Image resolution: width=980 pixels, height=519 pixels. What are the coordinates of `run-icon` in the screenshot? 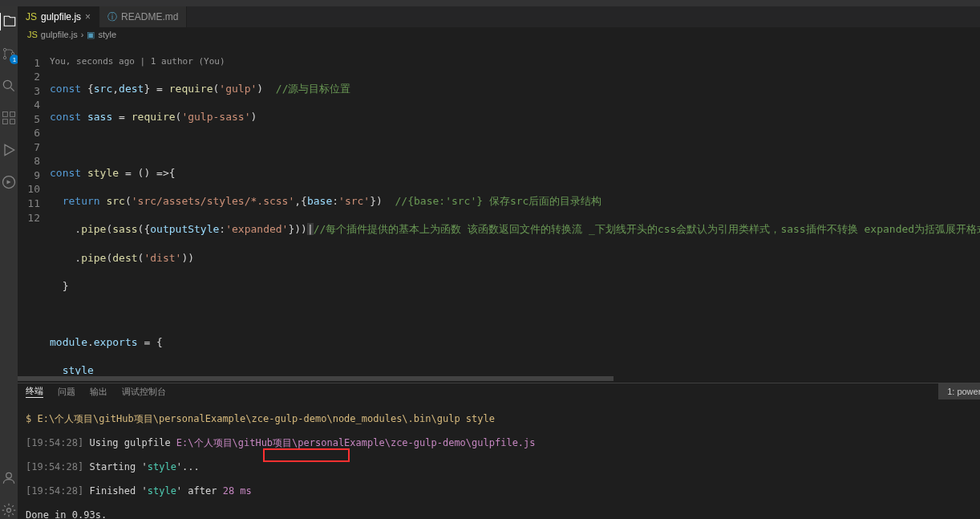 It's located at (9, 150).